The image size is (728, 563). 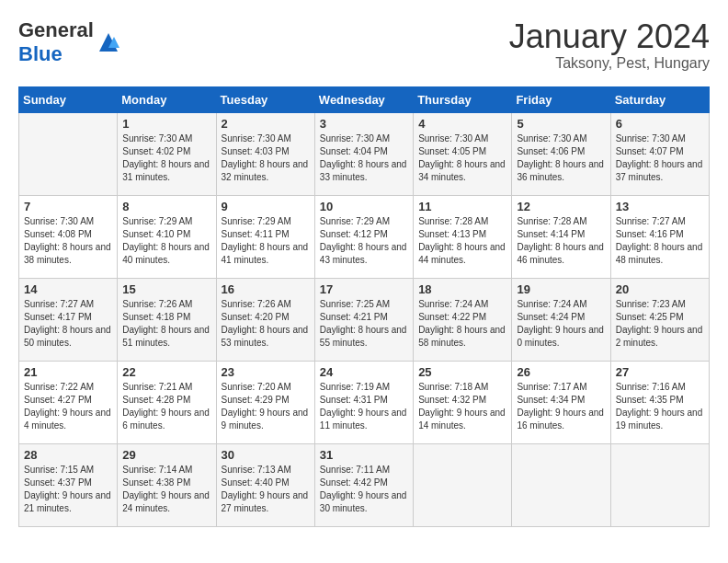 I want to click on title-block: January 2024 Taksony, Pest, Hungary, so click(x=609, y=45).